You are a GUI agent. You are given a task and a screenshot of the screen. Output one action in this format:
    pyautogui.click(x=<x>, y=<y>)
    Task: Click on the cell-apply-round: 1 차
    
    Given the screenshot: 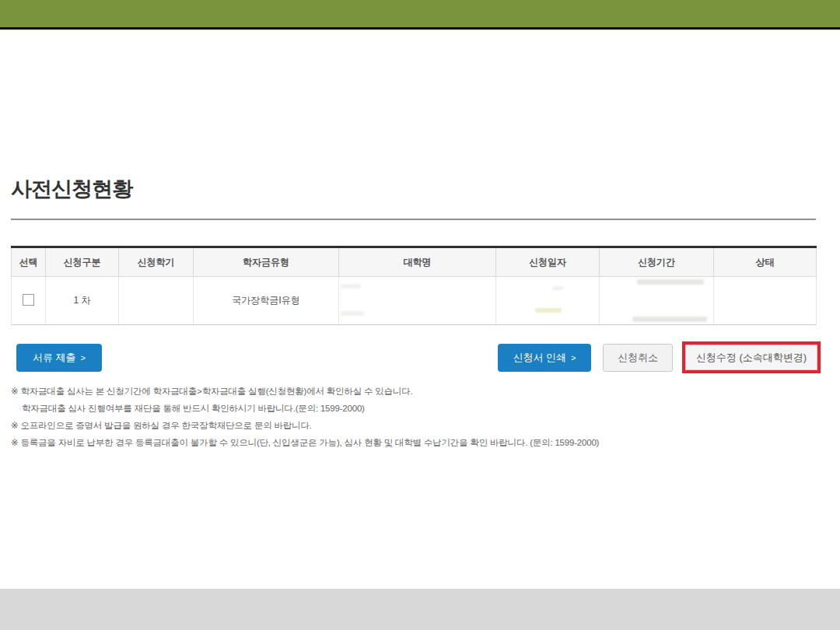 What is the action you would take?
    pyautogui.click(x=82, y=301)
    